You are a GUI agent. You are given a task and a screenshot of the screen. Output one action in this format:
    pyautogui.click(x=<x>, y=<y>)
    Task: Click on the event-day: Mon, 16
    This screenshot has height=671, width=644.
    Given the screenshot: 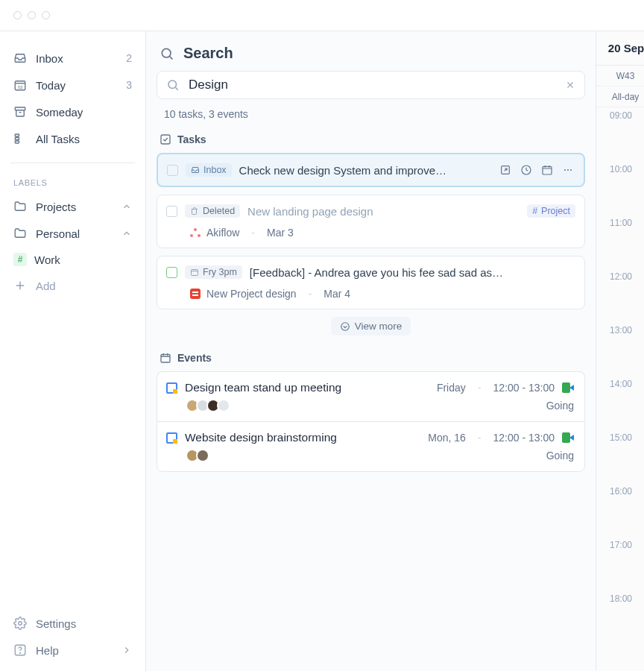 What is the action you would take?
    pyautogui.click(x=447, y=438)
    